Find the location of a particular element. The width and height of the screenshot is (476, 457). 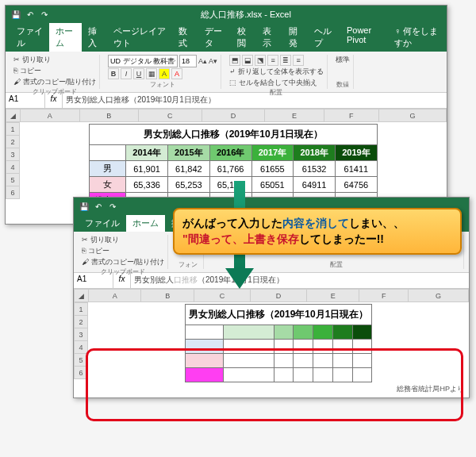

year-header: 2015年 is located at coordinates (189, 153).